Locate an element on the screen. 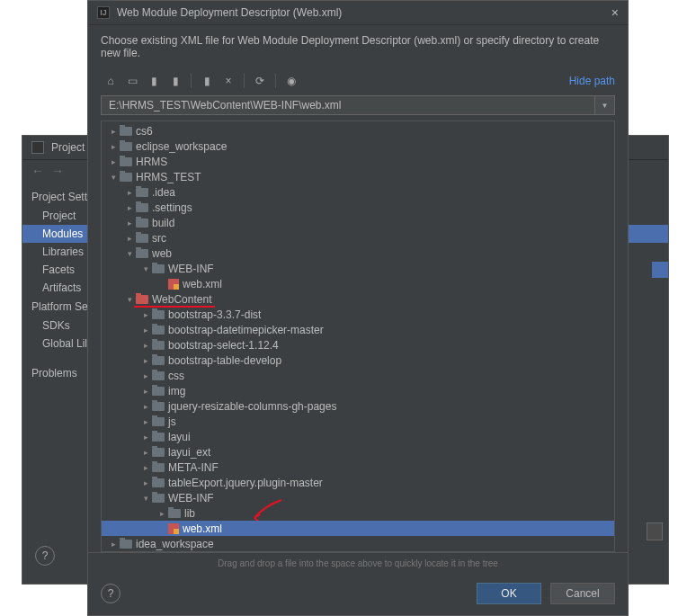  tree-node: eclipse_workspace is located at coordinates (358, 146).